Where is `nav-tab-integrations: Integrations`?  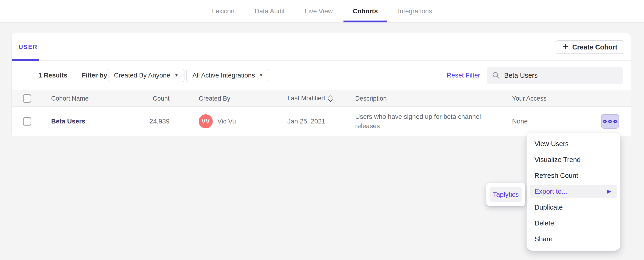
nav-tab-integrations: Integrations is located at coordinates (415, 11).